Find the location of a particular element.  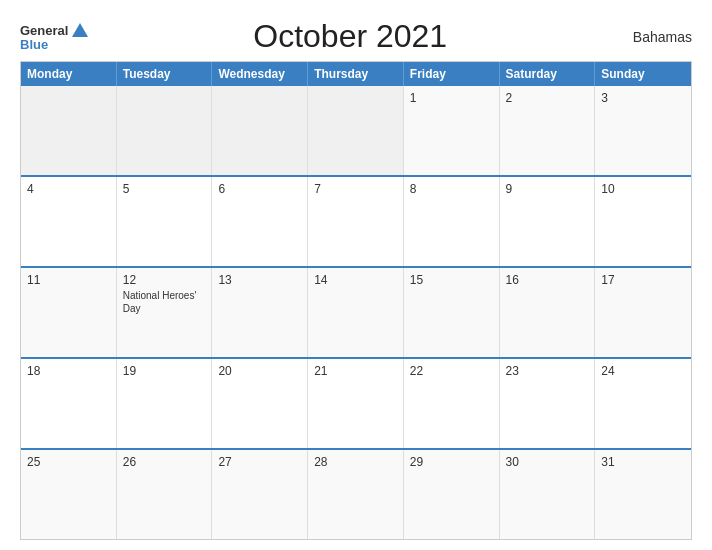

cal-cell: 2 is located at coordinates (548, 130).